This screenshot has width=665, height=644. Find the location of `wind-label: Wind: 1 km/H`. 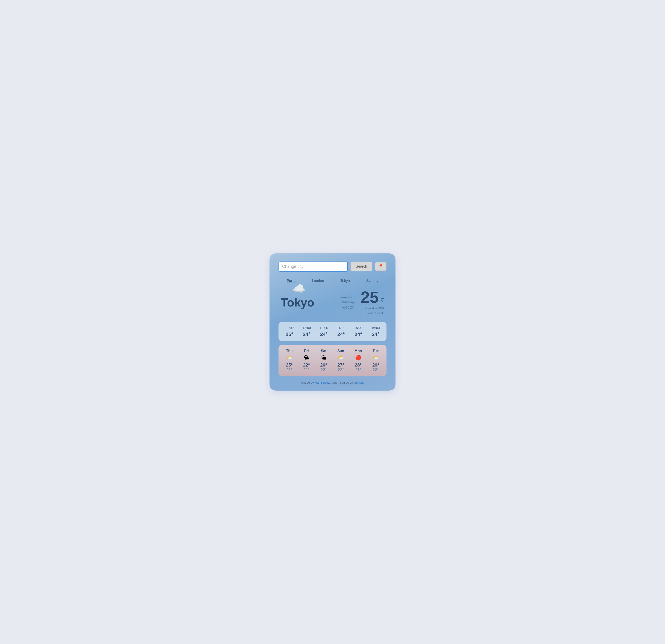

wind-label: Wind: 1 km/H is located at coordinates (373, 313).